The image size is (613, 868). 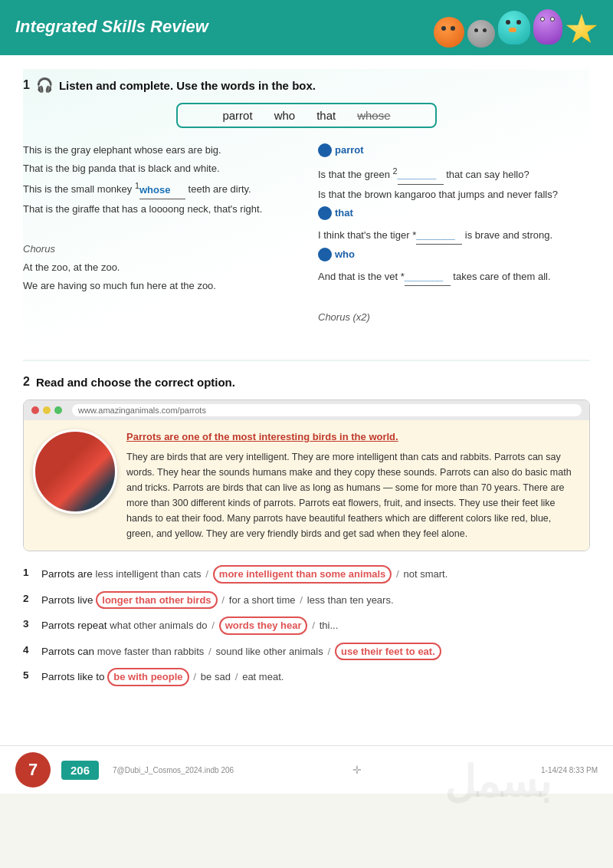 I want to click on mcq4-opt2: sound like other animals, so click(x=270, y=652).